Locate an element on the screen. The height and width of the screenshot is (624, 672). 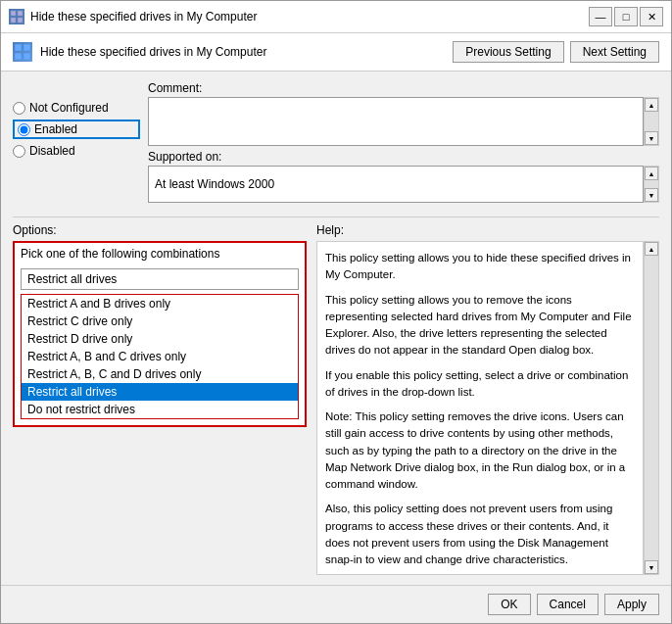
supported-on-label: Supported on: is located at coordinates (404, 157).